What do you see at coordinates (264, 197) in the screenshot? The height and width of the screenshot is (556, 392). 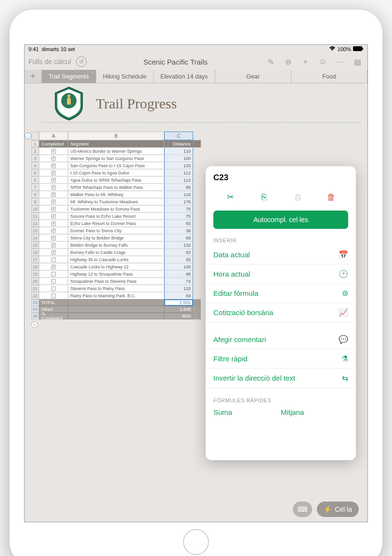 I see `copy-button: ⎘` at bounding box center [264, 197].